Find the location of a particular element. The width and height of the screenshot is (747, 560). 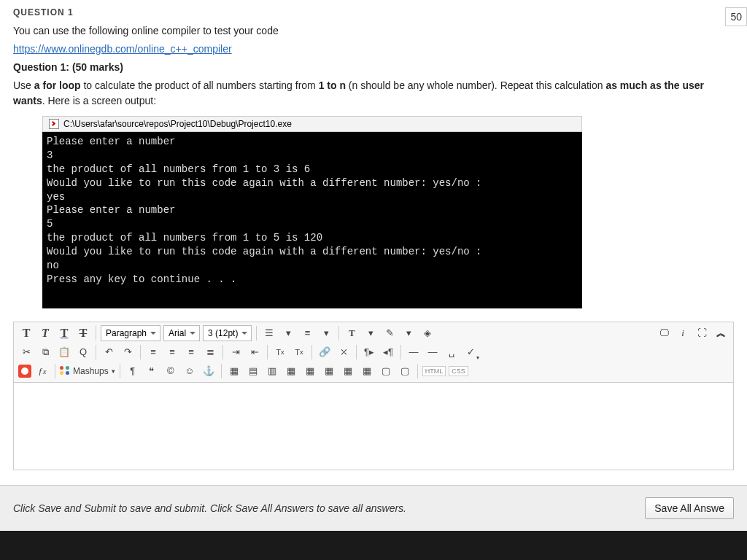

cmd-icon is located at coordinates (54, 124).